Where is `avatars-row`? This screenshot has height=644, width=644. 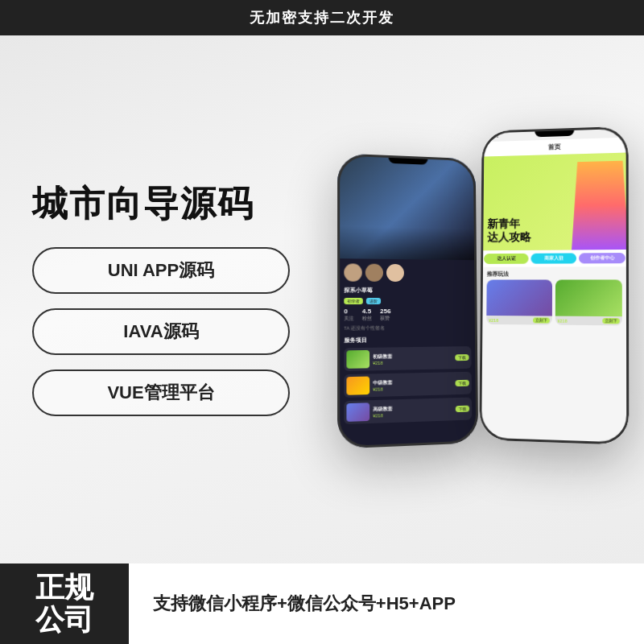
avatars-row is located at coordinates (407, 272).